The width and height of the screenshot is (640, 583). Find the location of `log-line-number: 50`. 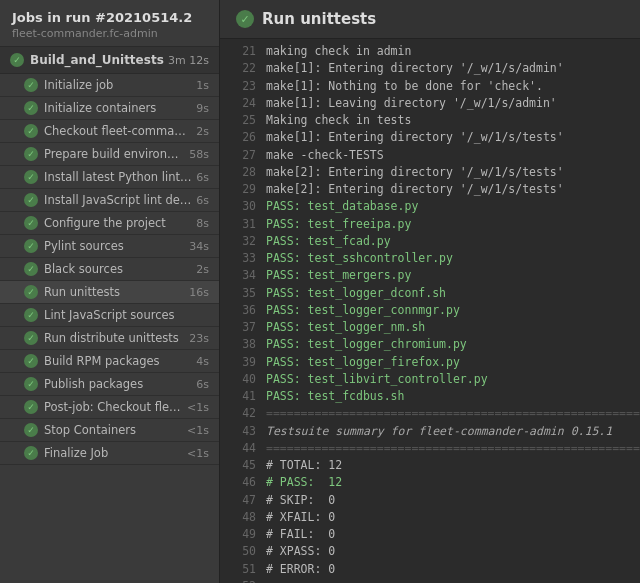

log-line-number: 50 is located at coordinates (242, 552).